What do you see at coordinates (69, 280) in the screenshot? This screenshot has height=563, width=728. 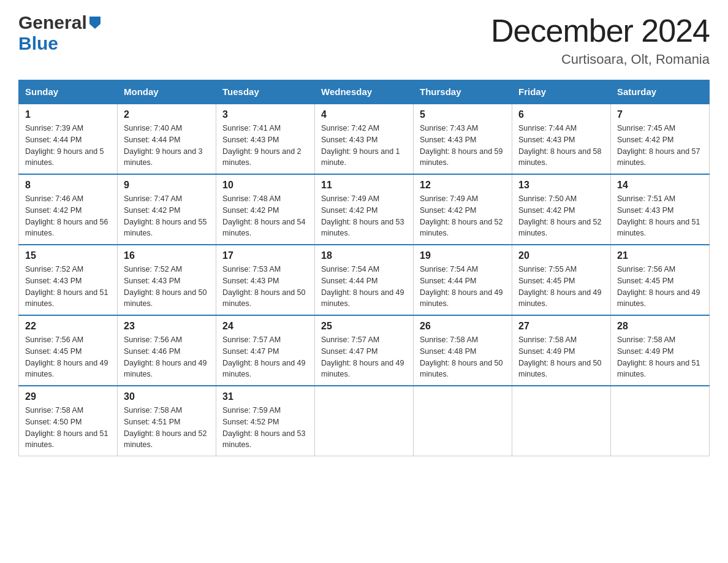 I see `day-cell-15: 15 Sunrise: 7:52 AMSunset: 4:43 PMDaylig…` at bounding box center [69, 280].